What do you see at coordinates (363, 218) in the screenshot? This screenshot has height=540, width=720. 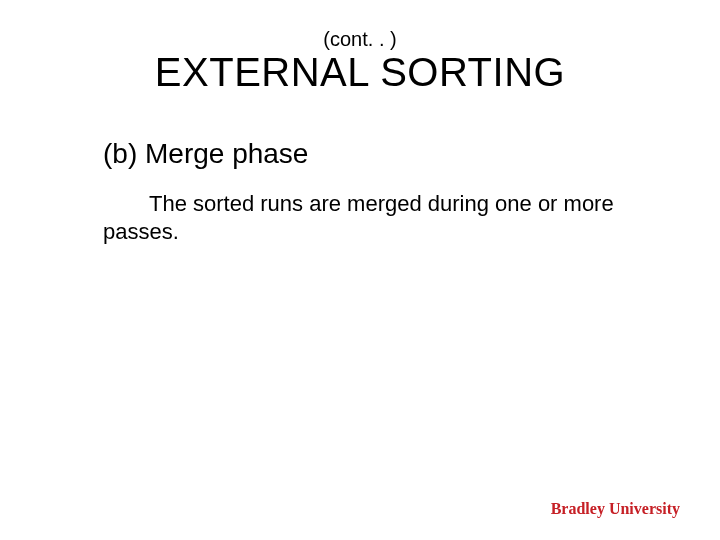 I see `body-paragraph: The sorted runs are merged during one or…` at bounding box center [363, 218].